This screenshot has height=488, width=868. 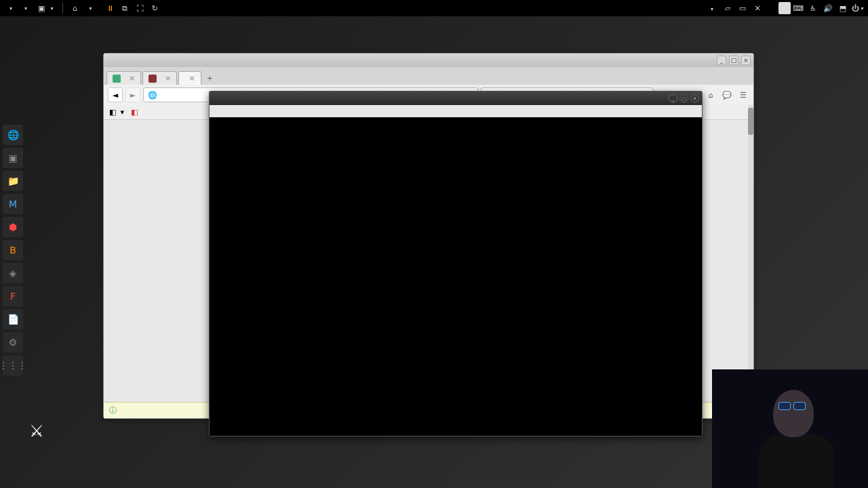 What do you see at coordinates (743, 95) in the screenshot?
I see `hamburger-icon: ☰` at bounding box center [743, 95].